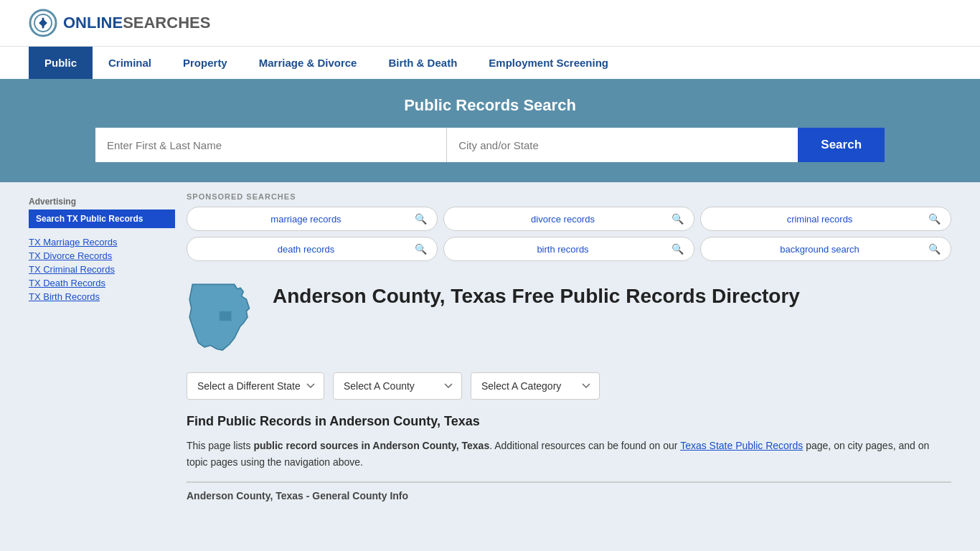 This screenshot has height=551, width=980. What do you see at coordinates (102, 255) in the screenshot?
I see `sidebar-item-divorce: TX Divorce Records` at bounding box center [102, 255].